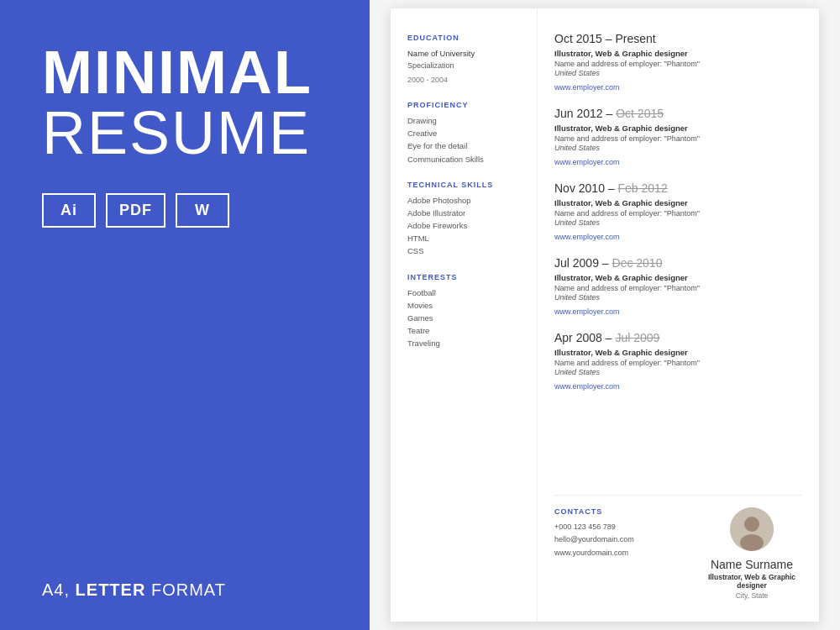 The image size is (840, 630). I want to click on work-entry-5: Apr 2008 – Jul 2009 Illustrator, Web & G…, so click(679, 361).